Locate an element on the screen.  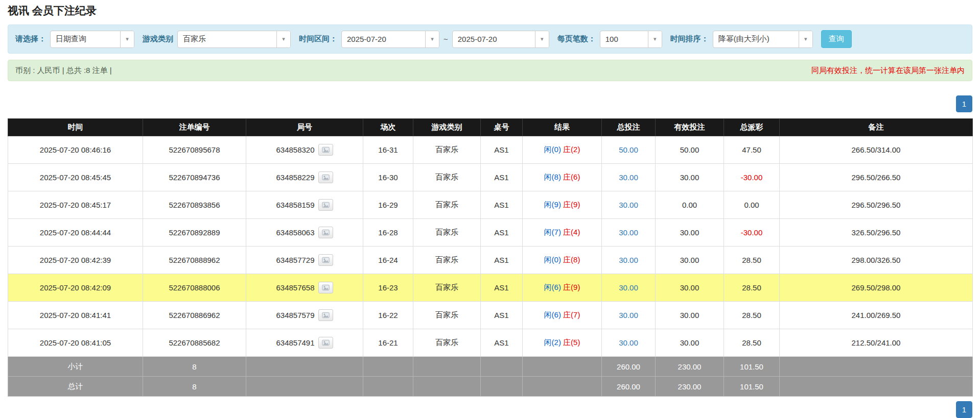
bet-time: 2025-07-20 08:46:16 is located at coordinates (76, 150).